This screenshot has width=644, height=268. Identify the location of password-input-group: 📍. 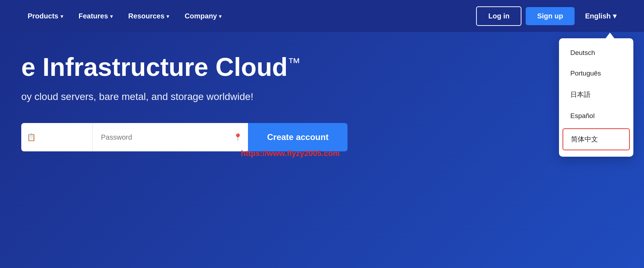
(170, 137).